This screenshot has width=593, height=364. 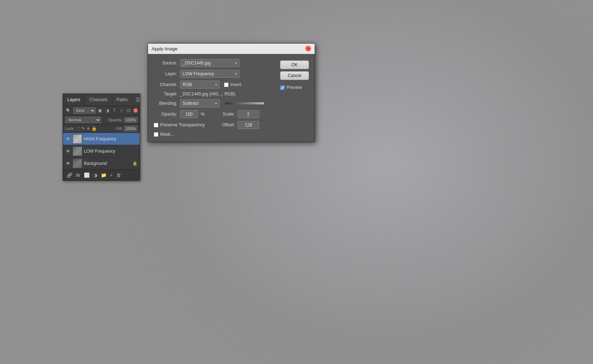 What do you see at coordinates (215, 103) in the screenshot?
I see `blending-row: Blending: Subtract` at bounding box center [215, 103].